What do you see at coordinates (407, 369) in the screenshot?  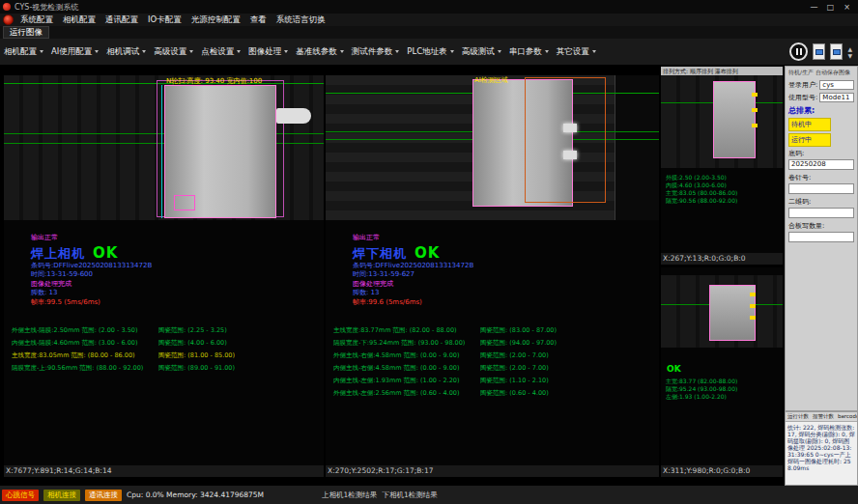 I see `measurement-left: 内侧主线-右侧:4.58mm 范围: (0.00 - 9.00)` at bounding box center [407, 369].